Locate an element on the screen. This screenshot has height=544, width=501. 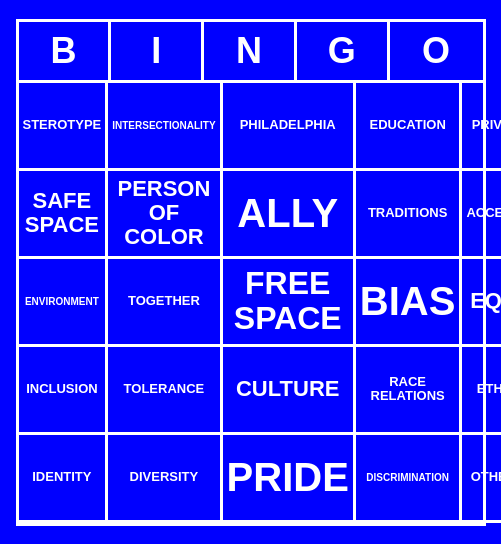
cell-3-1: TOLERANCE is located at coordinates (165, 391).